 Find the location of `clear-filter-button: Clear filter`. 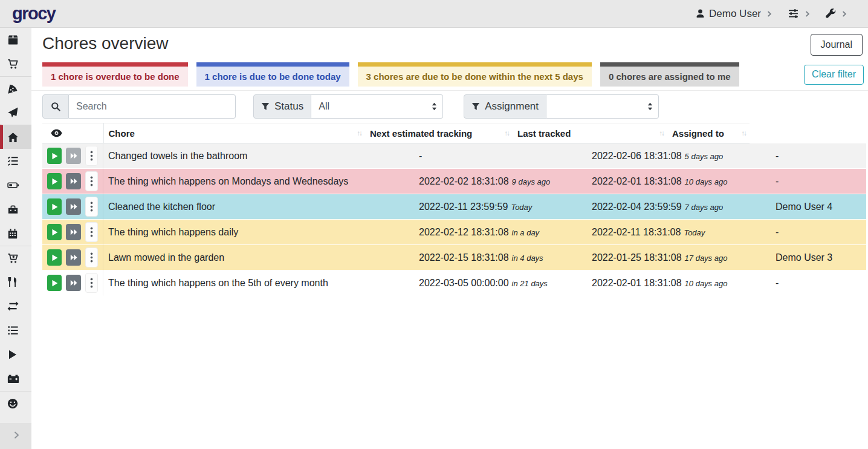

clear-filter-button: Clear filter is located at coordinates (834, 75).